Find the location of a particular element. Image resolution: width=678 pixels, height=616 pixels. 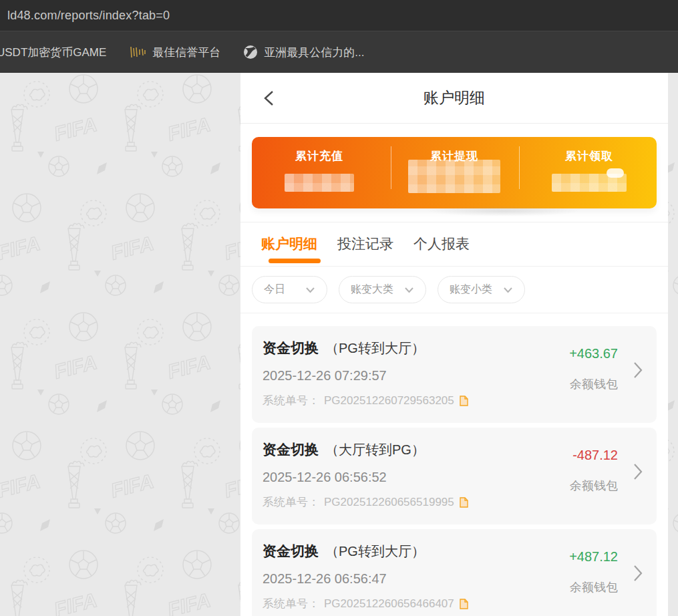

page-title: 账户明细 is located at coordinates (454, 98).